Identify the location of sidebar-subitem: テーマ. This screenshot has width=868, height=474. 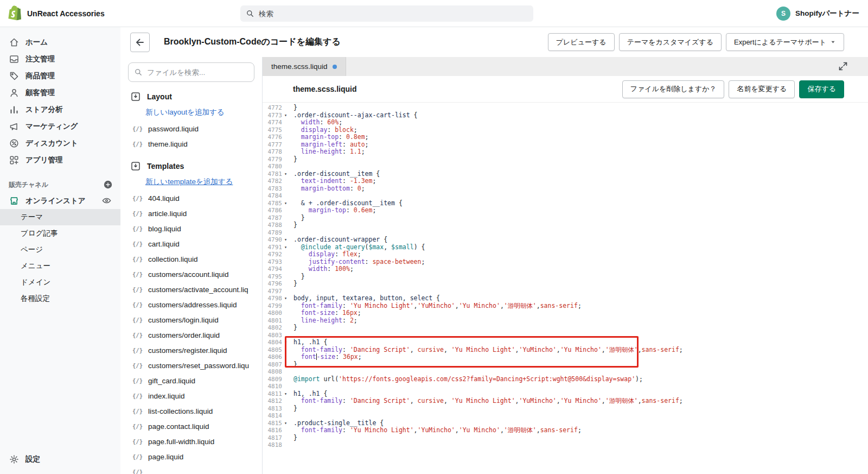
(60, 217).